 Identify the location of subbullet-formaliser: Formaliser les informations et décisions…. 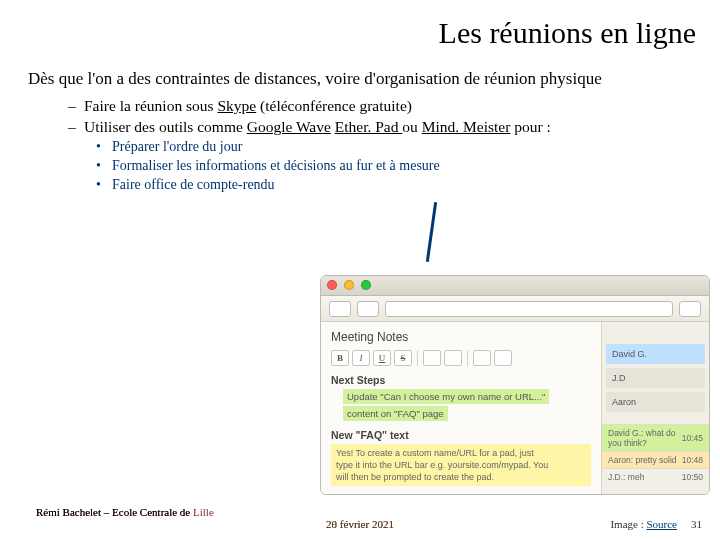
(360, 166).